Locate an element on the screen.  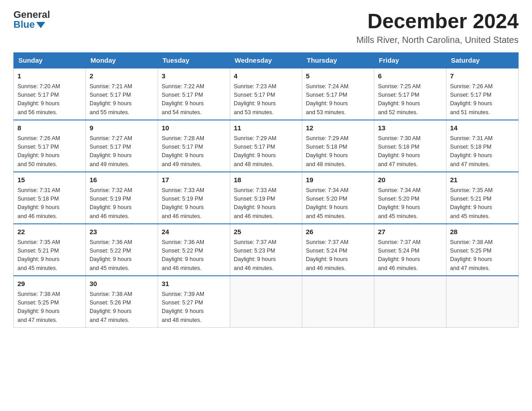
day-number: 13 is located at coordinates (410, 128).